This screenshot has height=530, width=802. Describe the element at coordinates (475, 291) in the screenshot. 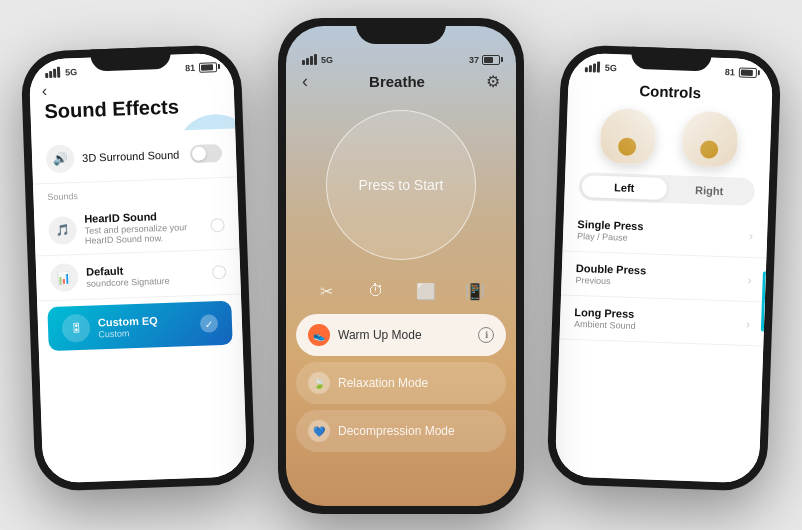

I see `vibrate-icon: 📳` at that location.